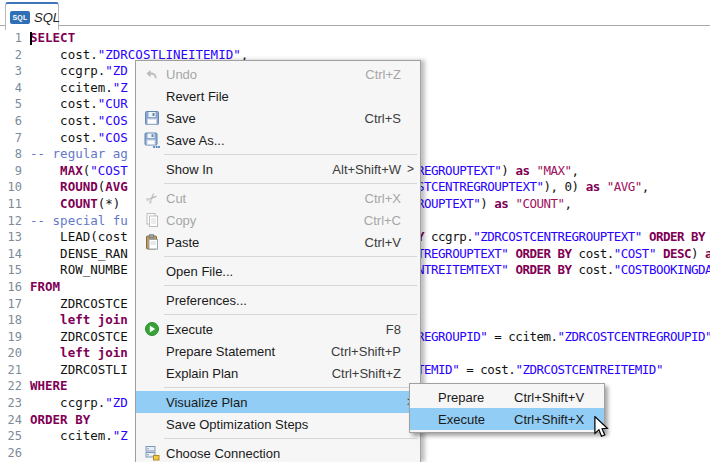 This screenshot has width=710, height=462. Describe the element at coordinates (11, 104) in the screenshot. I see `line-number: 5` at that location.